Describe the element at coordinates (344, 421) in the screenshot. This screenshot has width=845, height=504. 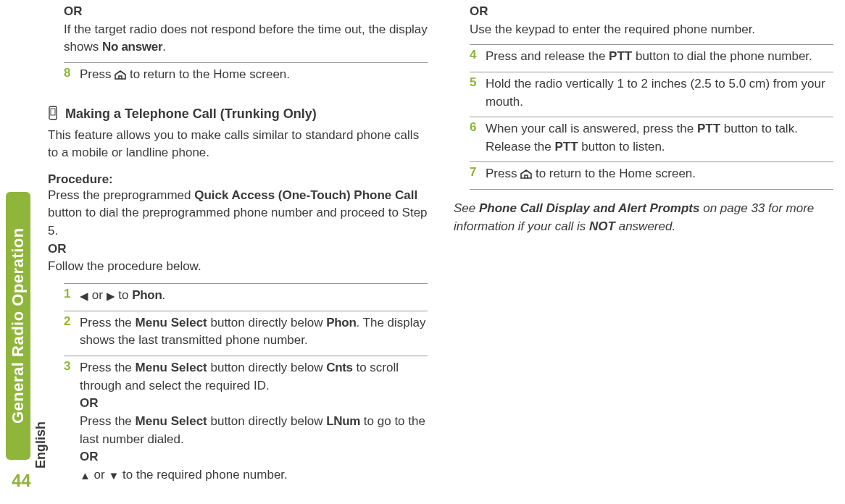
I see `display-term-lnum: LNum` at that location.